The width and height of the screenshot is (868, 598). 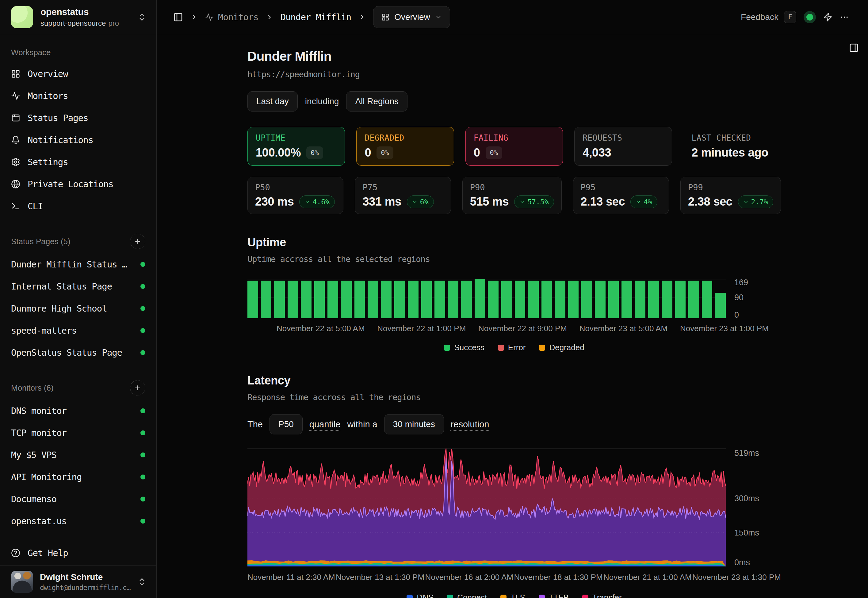 I want to click on uptime-bars-plot, so click(x=487, y=299).